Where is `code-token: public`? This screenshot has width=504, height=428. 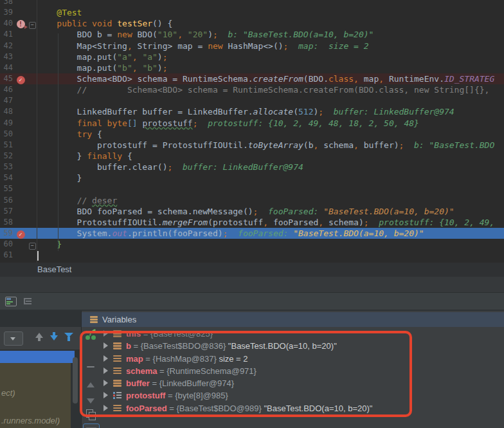 code-token: public is located at coordinates (72, 23).